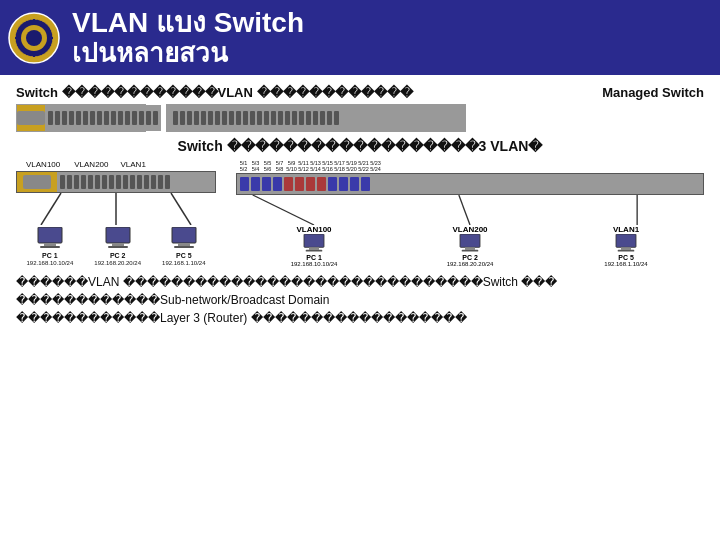 The width and height of the screenshot is (720, 540). I want to click on vlan200-group: VLAN200 PC 2 192.168.20.20/24, so click(470, 246).